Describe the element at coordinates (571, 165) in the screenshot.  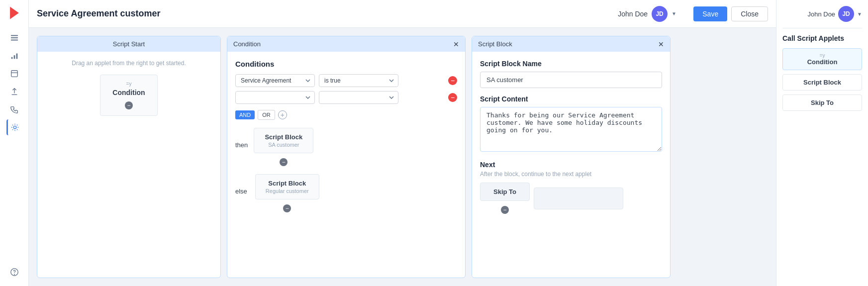
I see `next-label: Next` at that location.